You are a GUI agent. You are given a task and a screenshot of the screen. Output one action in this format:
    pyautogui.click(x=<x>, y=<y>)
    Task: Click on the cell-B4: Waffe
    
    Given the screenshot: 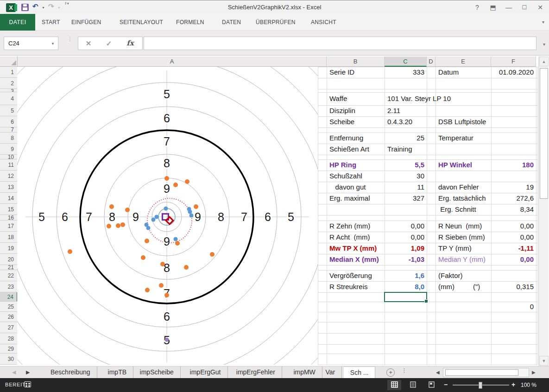 What is the action you would take?
    pyautogui.click(x=356, y=99)
    